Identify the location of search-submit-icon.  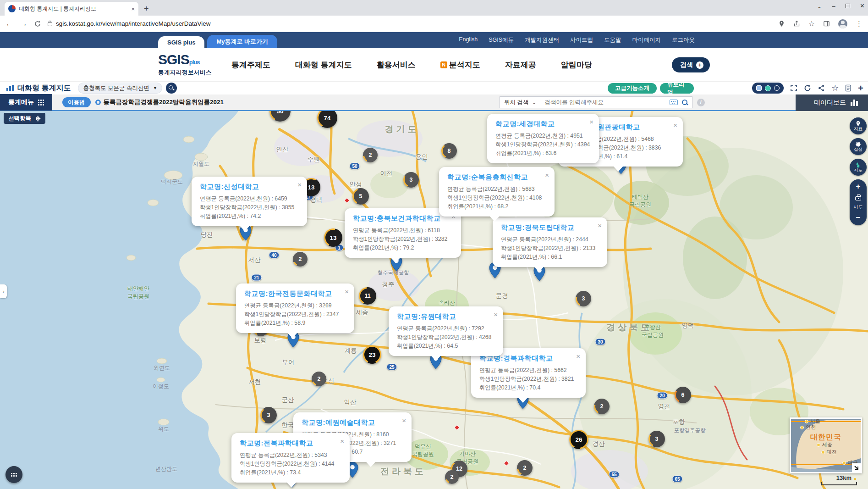
(685, 103).